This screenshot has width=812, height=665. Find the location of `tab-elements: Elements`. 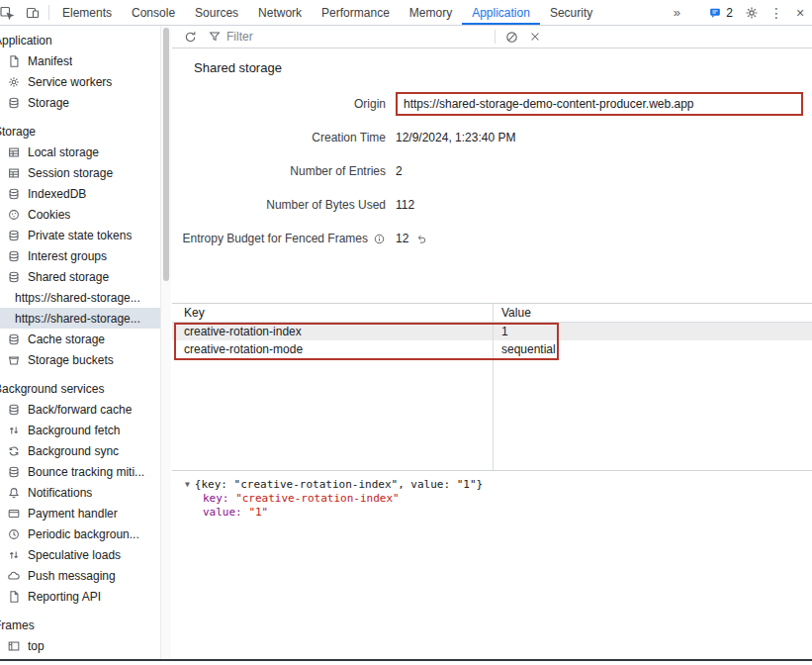

tab-elements: Elements is located at coordinates (87, 12).